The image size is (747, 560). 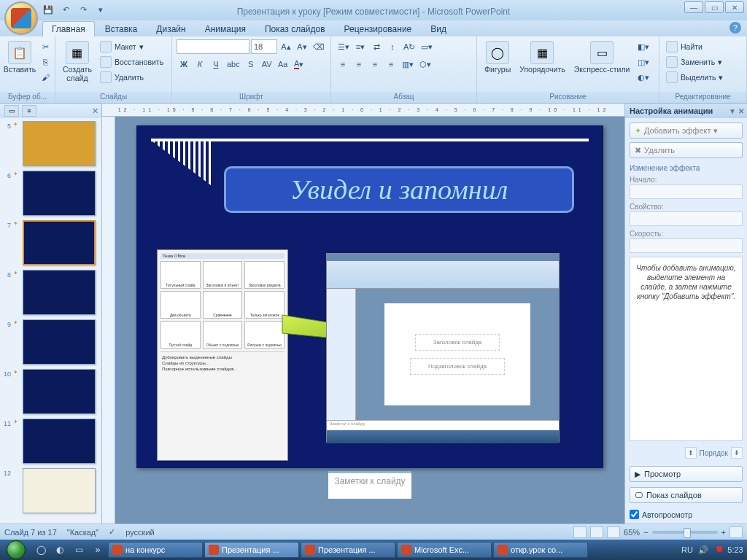 I want to click on tray-shield-icon: ⛊, so click(x=719, y=550).